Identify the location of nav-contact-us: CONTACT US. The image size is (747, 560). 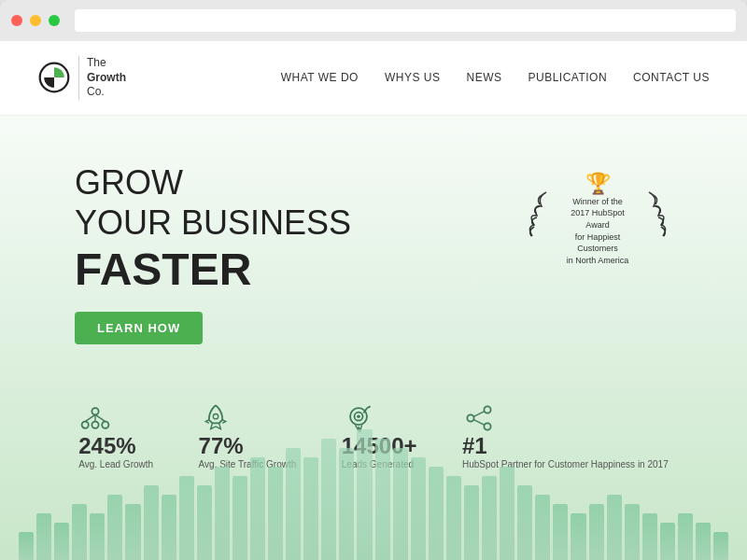
(671, 77).